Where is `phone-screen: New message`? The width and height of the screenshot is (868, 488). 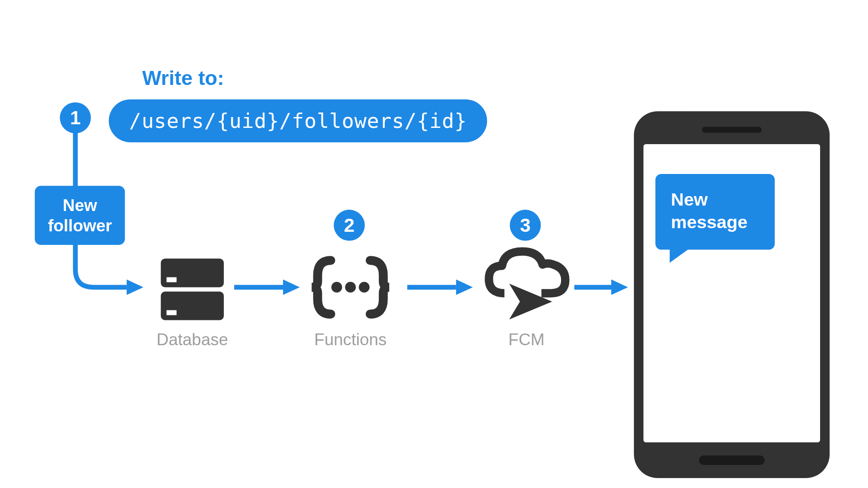 phone-screen: New message is located at coordinates (731, 293).